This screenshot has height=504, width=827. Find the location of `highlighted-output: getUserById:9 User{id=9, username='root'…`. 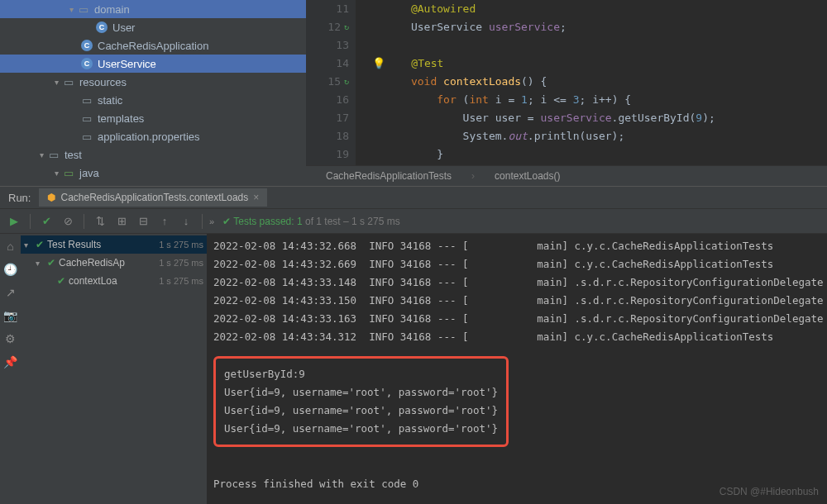

highlighted-output: getUserById:9 User{id=9, username='root'… is located at coordinates (361, 402).